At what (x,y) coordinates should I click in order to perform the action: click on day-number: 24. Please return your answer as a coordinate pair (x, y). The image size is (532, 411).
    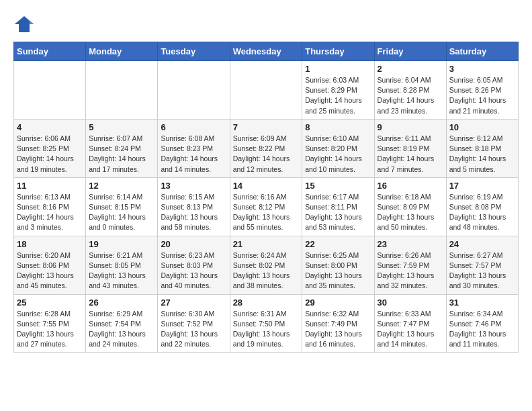
    Looking at the image, I should click on (482, 244).